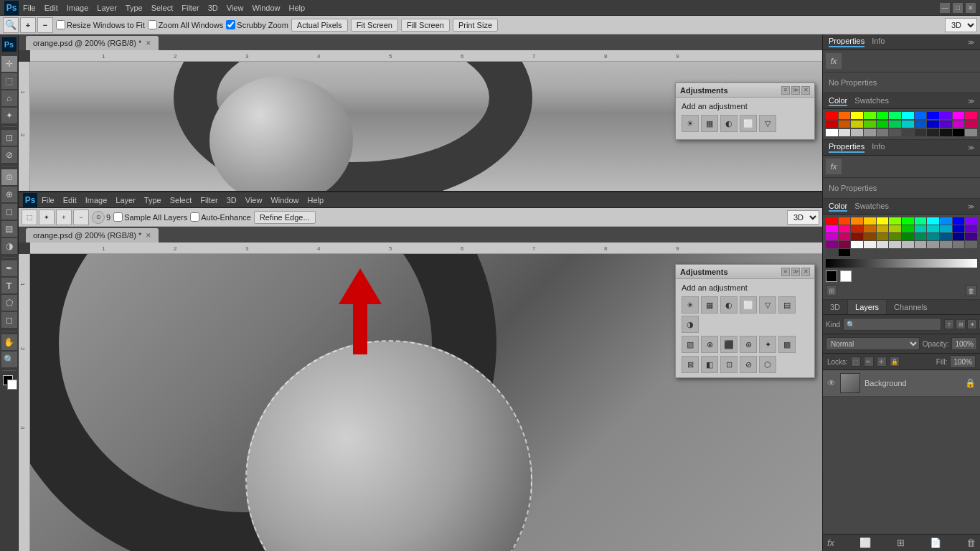  I want to click on zoom-all-windows-label: Zoom All Windows, so click(185, 24).